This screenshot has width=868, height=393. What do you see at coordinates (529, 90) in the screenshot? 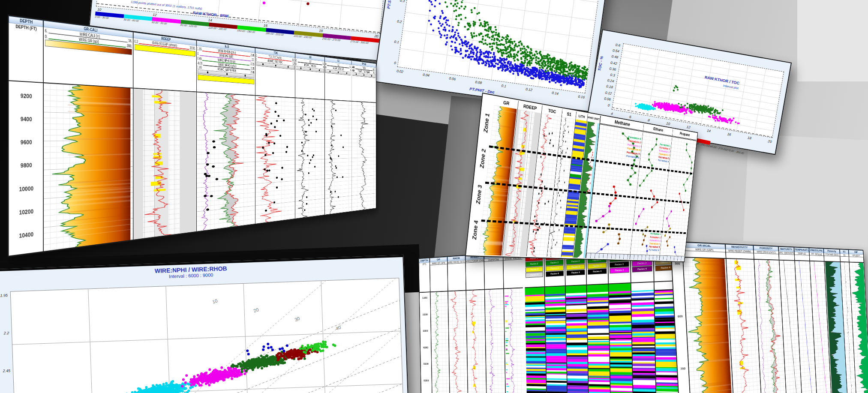
I see `x-tick: 0.12` at bounding box center [529, 90].